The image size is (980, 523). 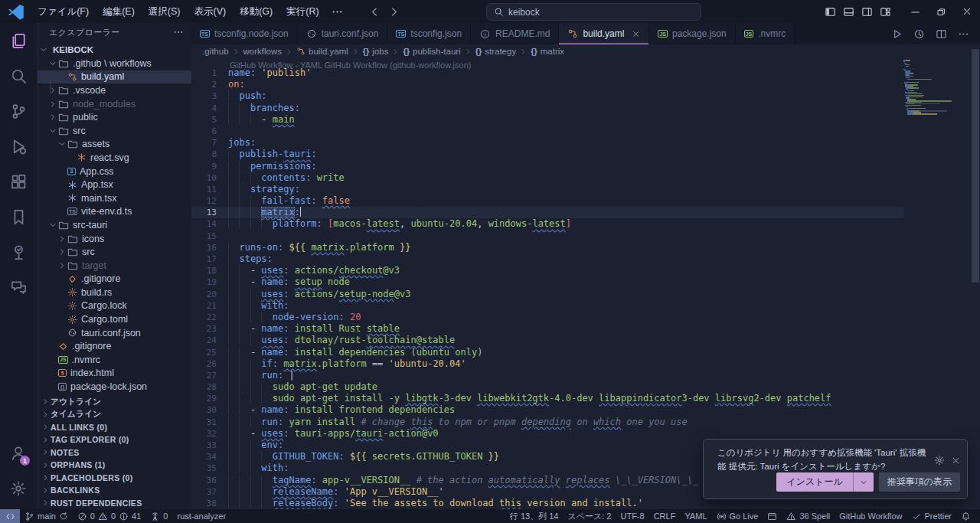 What do you see at coordinates (114, 64) in the screenshot?
I see `tree-item-.githubworkflows: .github \ workflows` at bounding box center [114, 64].